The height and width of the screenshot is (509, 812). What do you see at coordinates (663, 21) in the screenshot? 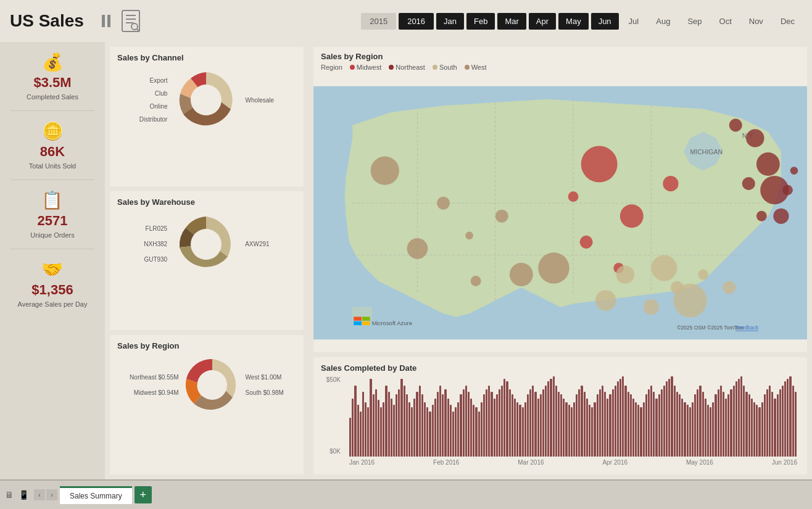
I see `month-aug-btn: Aug` at bounding box center [663, 21].